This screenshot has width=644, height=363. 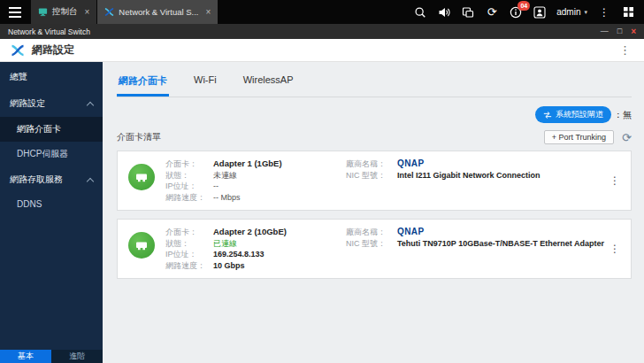 I want to click on vendor-field-values: QNAP Tehuti TN9710P 10GBase-T/NBASE-T Et…, so click(x=500, y=237).